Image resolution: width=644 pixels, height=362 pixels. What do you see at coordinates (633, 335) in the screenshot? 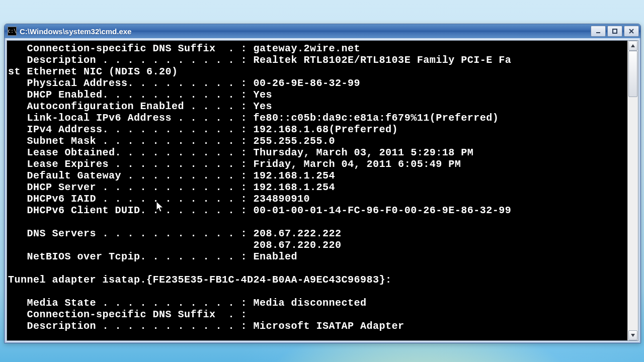
I see `scroll-down-button` at bounding box center [633, 335].